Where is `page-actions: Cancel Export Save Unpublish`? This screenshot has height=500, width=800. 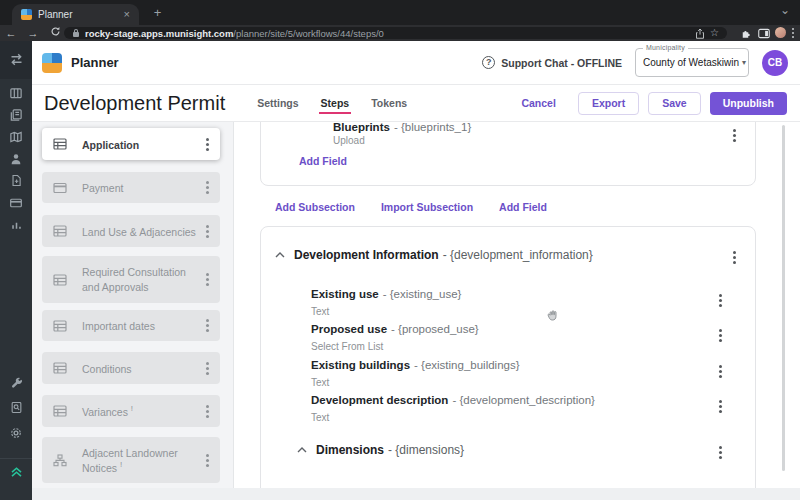
page-actions: Cancel Export Save Unpublish is located at coordinates (648, 104).